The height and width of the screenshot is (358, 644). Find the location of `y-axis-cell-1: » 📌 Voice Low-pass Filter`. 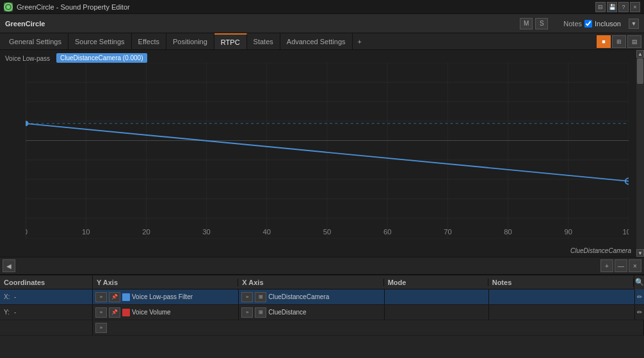

y-axis-cell-1: » 📌 Voice Low-pass Filter is located at coordinates (166, 297).